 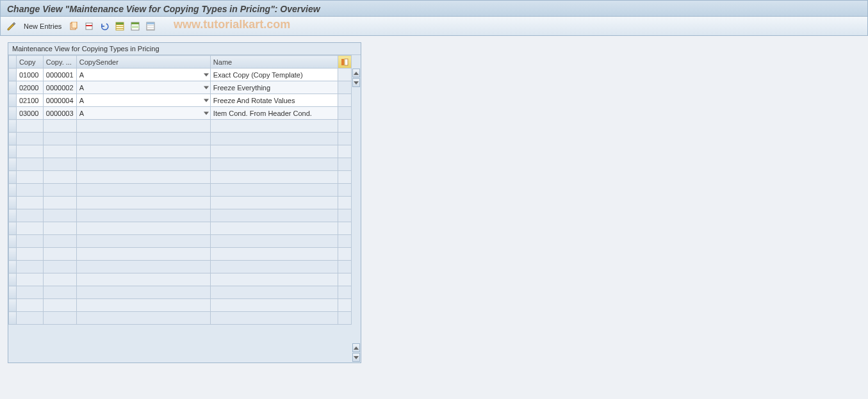 What do you see at coordinates (29, 75) in the screenshot?
I see `cell-copy: 01000` at bounding box center [29, 75].